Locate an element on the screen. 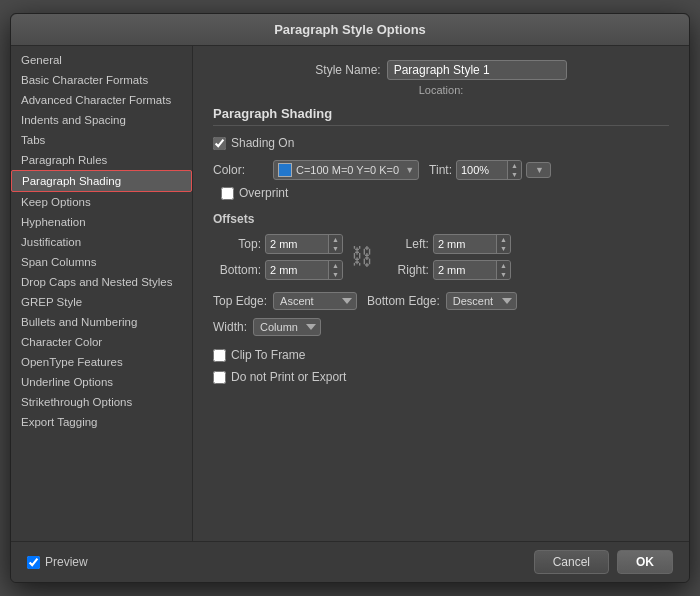  right-label: Right: is located at coordinates (405, 270).